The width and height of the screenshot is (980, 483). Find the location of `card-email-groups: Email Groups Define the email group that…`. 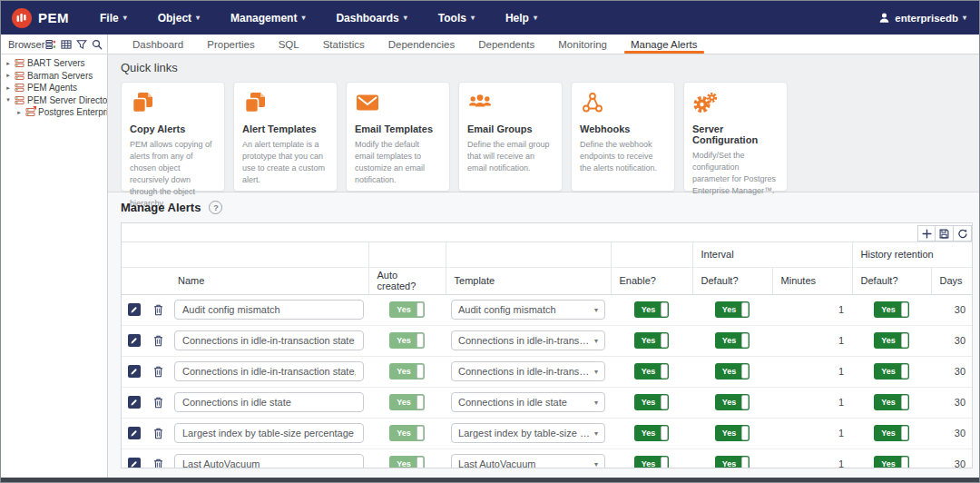

card-email-groups: Email Groups Define the email group that… is located at coordinates (510, 136).